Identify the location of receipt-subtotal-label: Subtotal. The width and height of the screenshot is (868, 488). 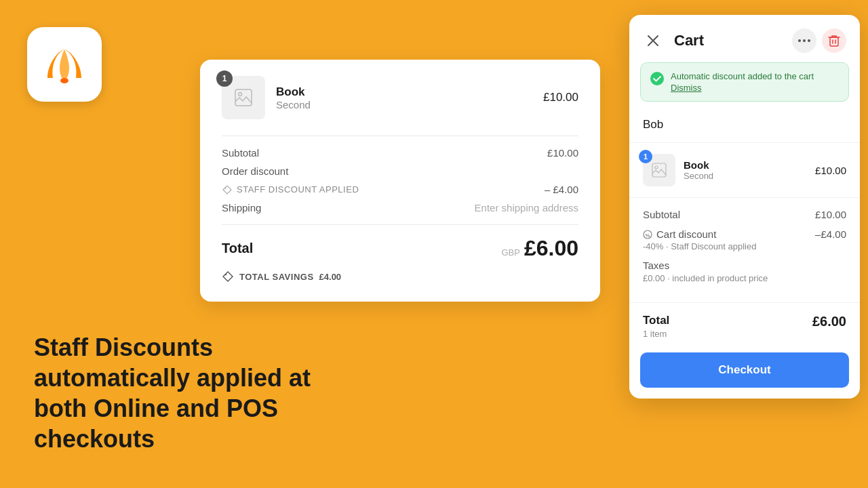
(240, 153).